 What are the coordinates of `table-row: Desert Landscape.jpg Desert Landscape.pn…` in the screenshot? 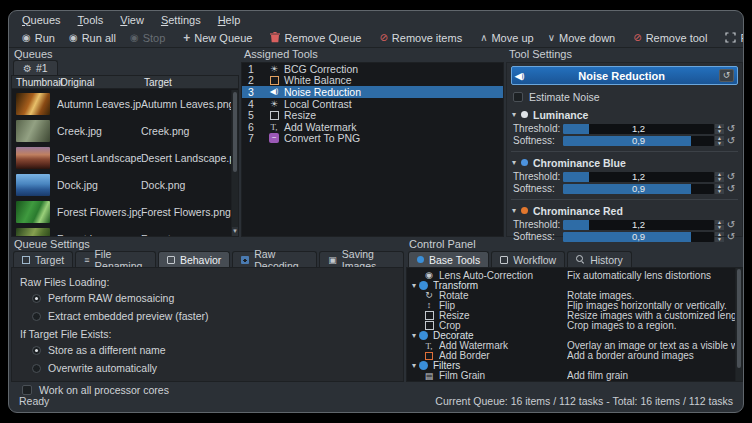 It's located at (122, 158).